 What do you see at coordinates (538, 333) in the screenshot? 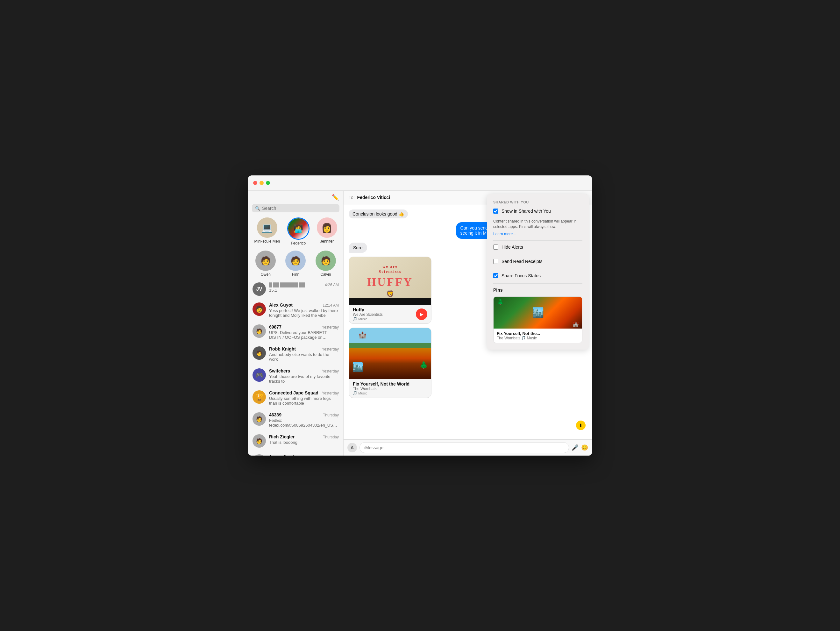
I see `pin-title: Fix Yourself, Not the...` at bounding box center [538, 333].